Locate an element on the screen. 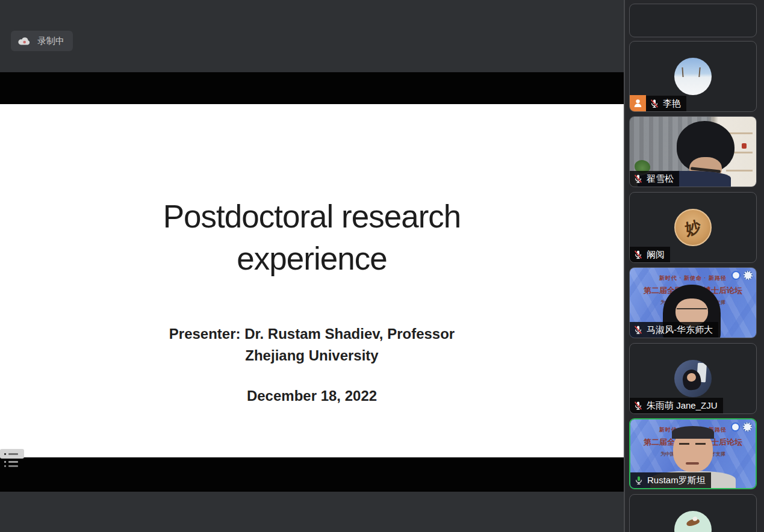 The image size is (764, 532). video-tile-zhaixuesong: 翟雪松 is located at coordinates (693, 152).